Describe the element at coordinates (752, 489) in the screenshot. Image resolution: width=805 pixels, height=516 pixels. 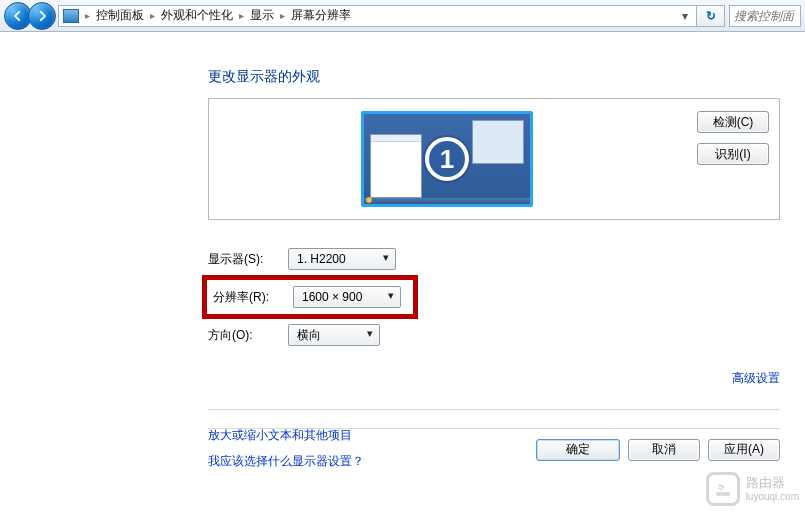
I see `watermark: 路由器 luyouqi.com` at that location.